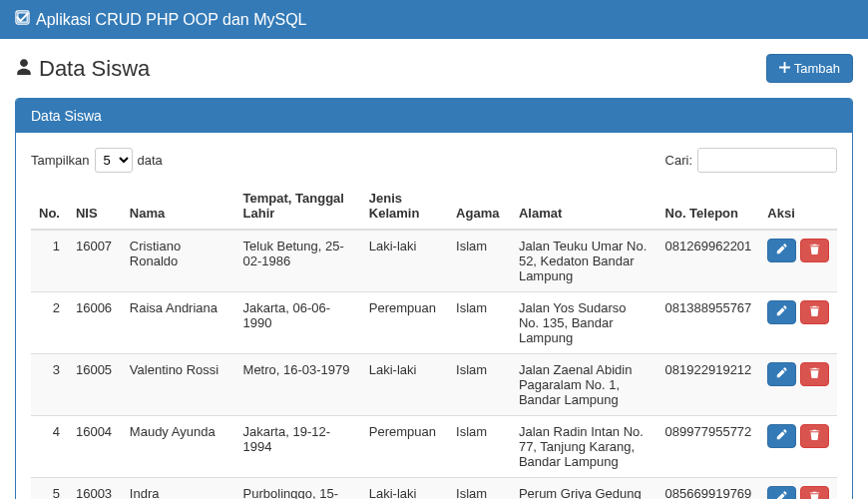  Describe the element at coordinates (22, 20) in the screenshot. I see `check-icon` at that location.